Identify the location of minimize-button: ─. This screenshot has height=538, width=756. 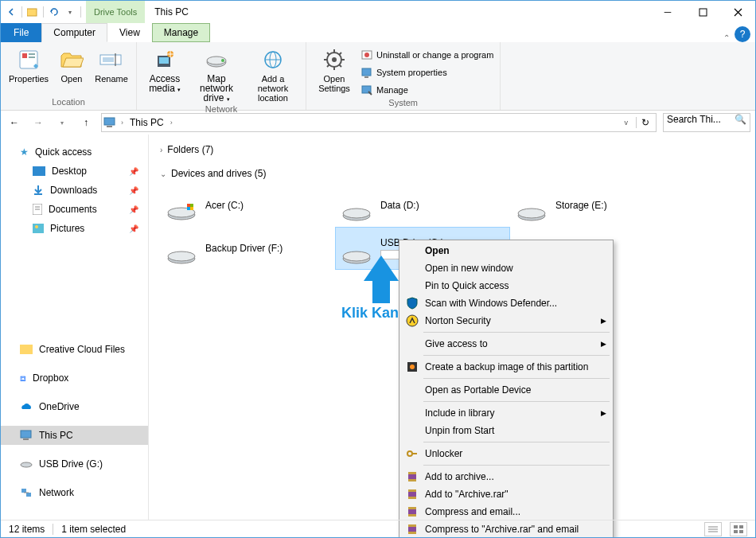
(668, 12).